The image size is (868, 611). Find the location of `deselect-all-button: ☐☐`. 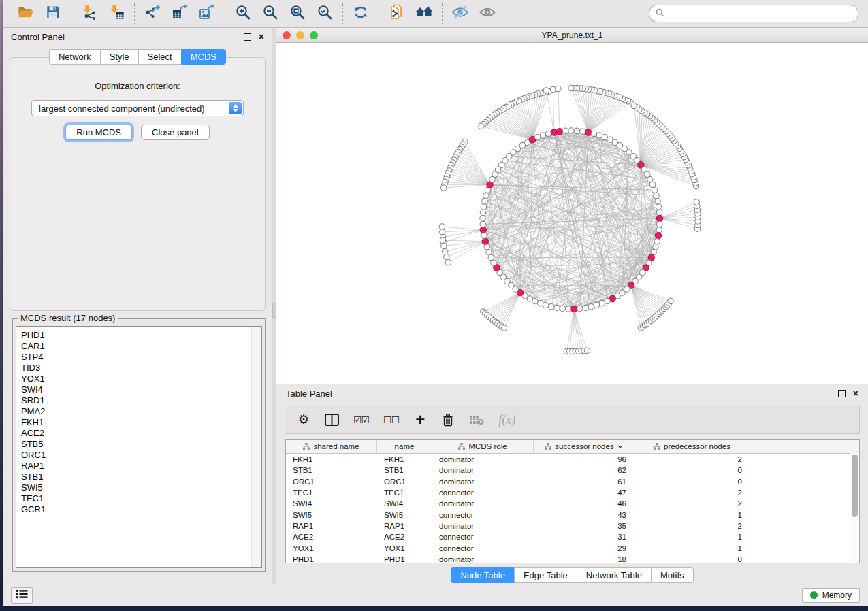

deselect-all-button: ☐☐ is located at coordinates (391, 420).